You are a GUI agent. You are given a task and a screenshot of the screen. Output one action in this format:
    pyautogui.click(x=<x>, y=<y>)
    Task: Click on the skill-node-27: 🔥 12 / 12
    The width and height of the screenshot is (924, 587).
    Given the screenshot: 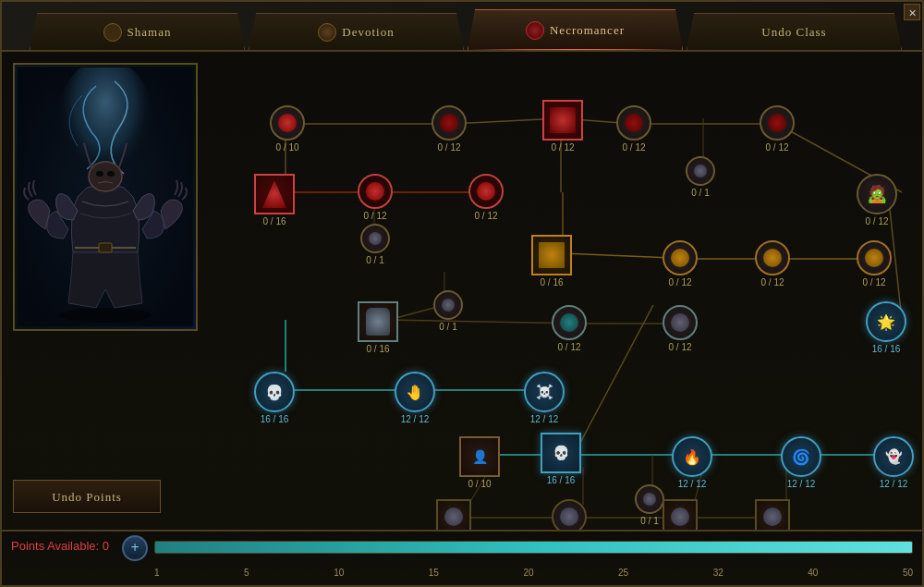 What is the action you would take?
    pyautogui.click(x=692, y=462)
    